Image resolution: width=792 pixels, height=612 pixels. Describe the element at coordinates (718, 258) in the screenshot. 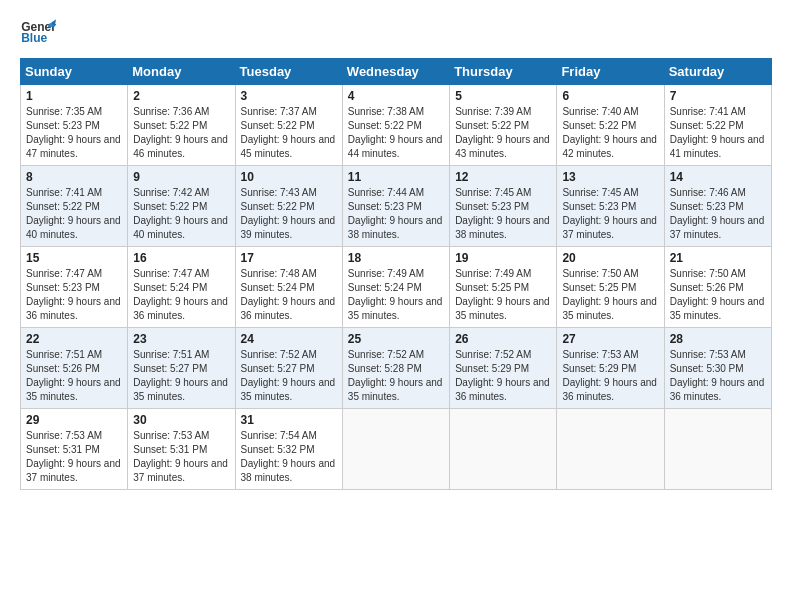

I see `day-number: 21` at that location.